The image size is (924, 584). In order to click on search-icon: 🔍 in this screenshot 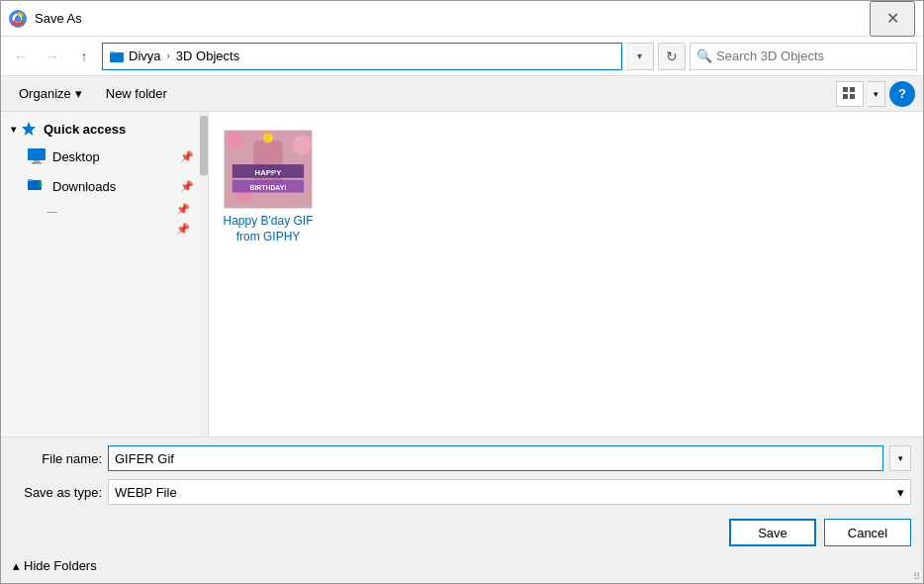, I will do `click(704, 55)`.